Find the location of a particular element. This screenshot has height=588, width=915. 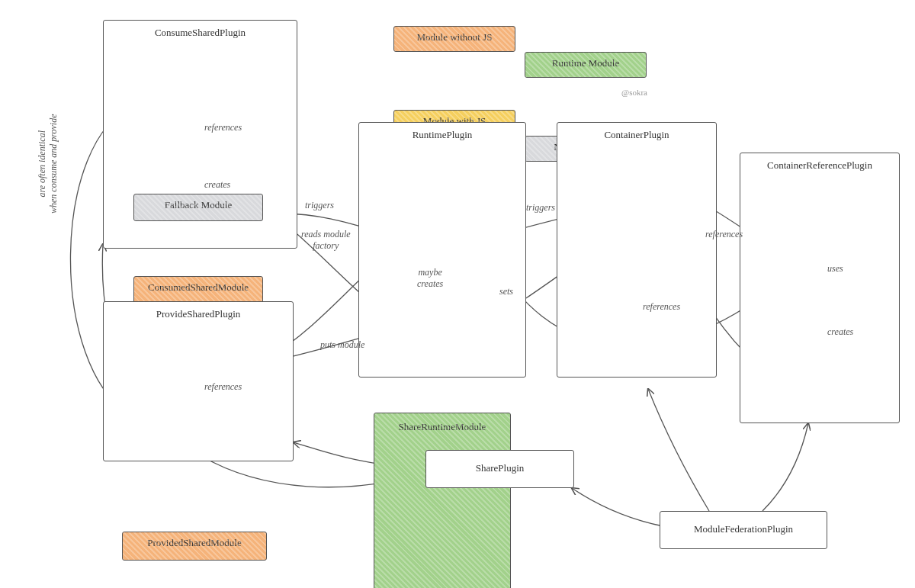

edge-label: are often identical when consume and pro… is located at coordinates (48, 163).